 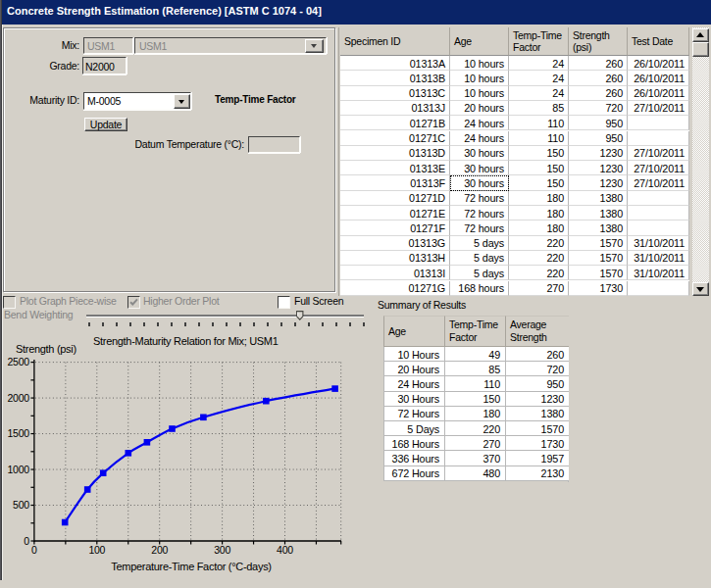 What do you see at coordinates (222, 550) in the screenshot?
I see `svg-text: 300` at bounding box center [222, 550].